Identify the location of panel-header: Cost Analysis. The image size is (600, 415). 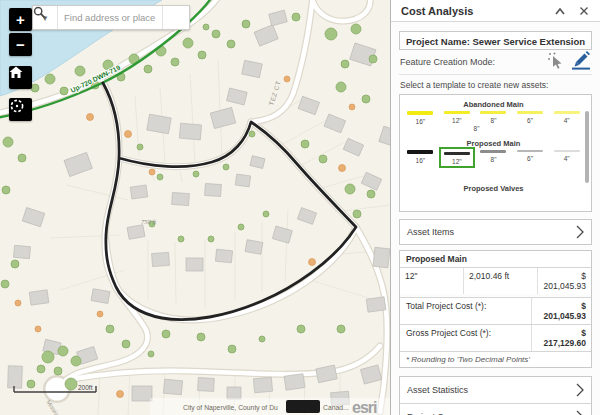
(496, 11).